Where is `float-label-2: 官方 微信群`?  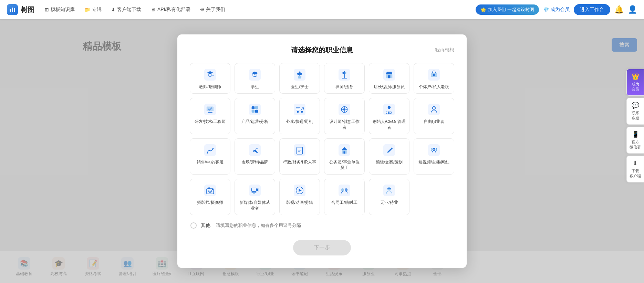 float-label-2: 官方 微信群 is located at coordinates (635, 145).